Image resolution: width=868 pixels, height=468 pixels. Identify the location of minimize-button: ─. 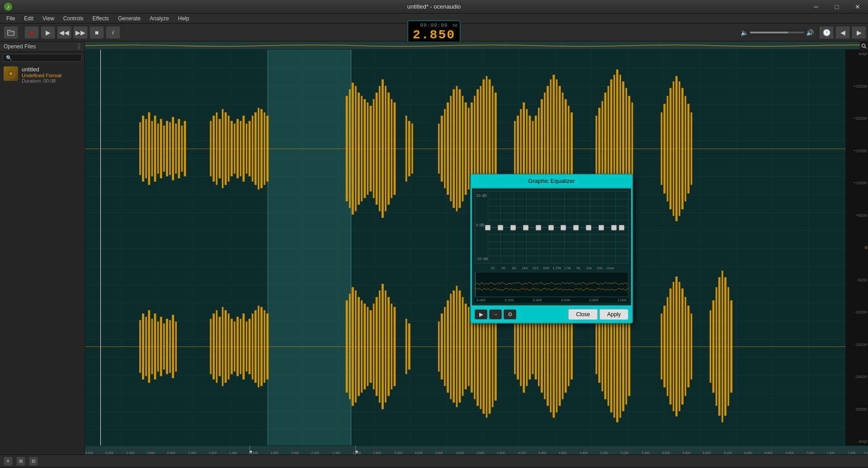
(816, 7).